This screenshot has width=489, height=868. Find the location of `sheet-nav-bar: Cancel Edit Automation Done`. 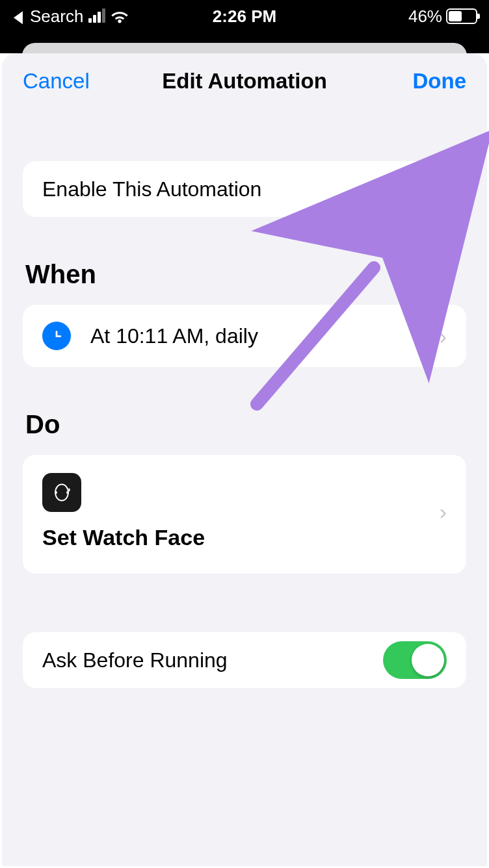

sheet-nav-bar: Cancel Edit Automation Done is located at coordinates (244, 81).